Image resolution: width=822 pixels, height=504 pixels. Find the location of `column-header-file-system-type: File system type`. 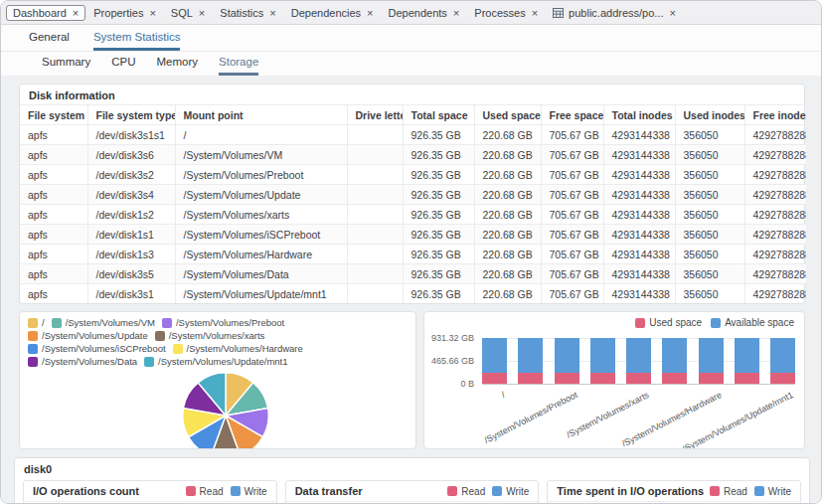

column-header-file-system-type: File system type is located at coordinates (131, 115).